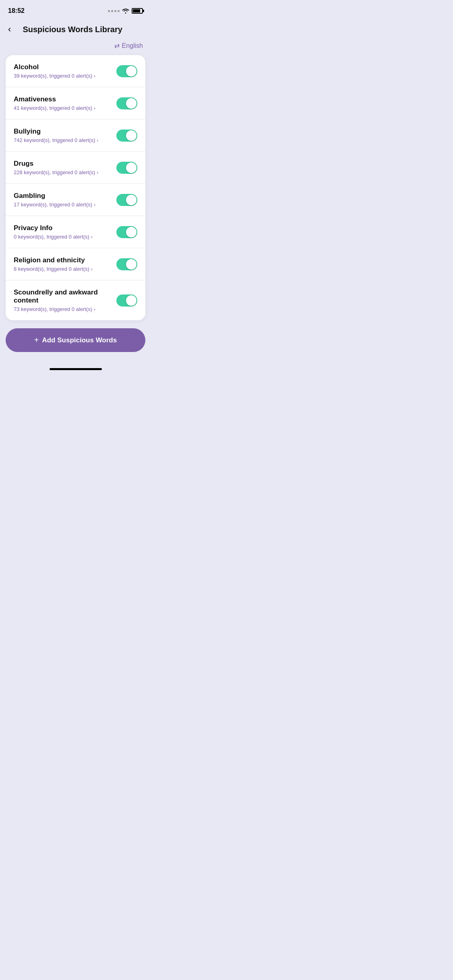  I want to click on toggle-knob-religion, so click(131, 264).